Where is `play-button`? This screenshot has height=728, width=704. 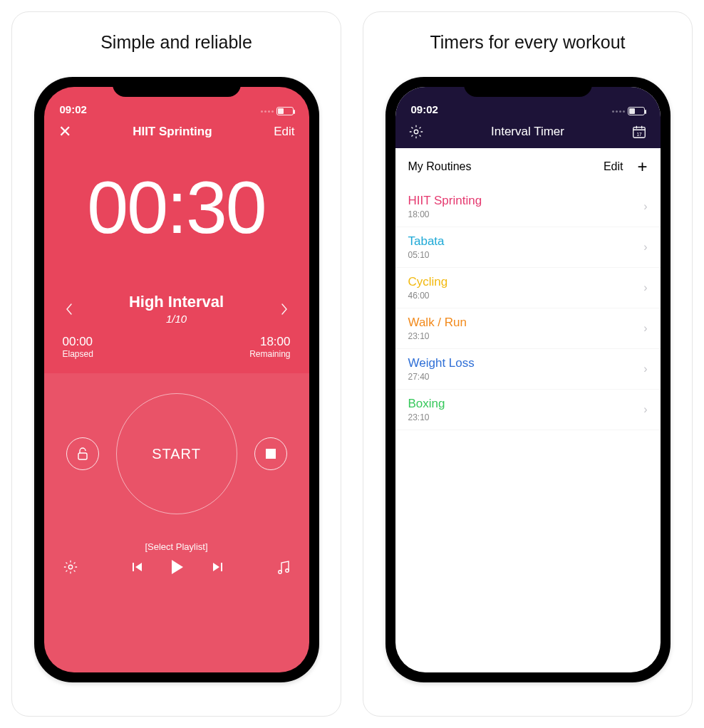 play-button is located at coordinates (177, 567).